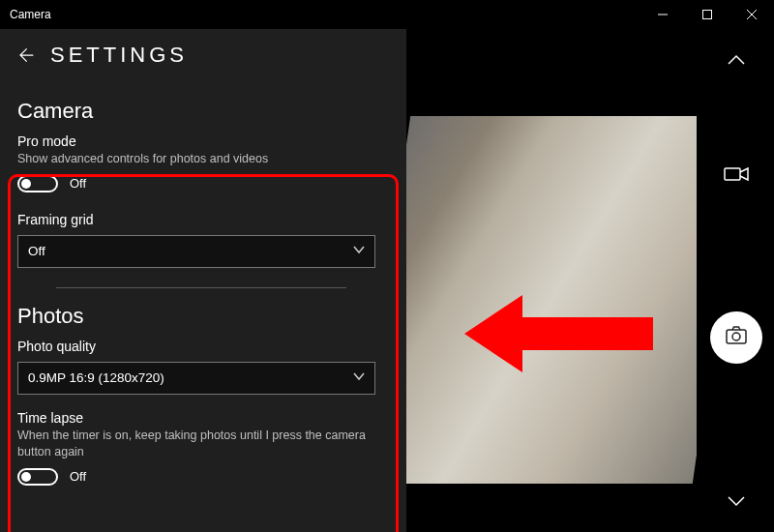 Image resolution: width=774 pixels, height=532 pixels. What do you see at coordinates (38, 477) in the screenshot?
I see `time-lapse-toggle` at bounding box center [38, 477].